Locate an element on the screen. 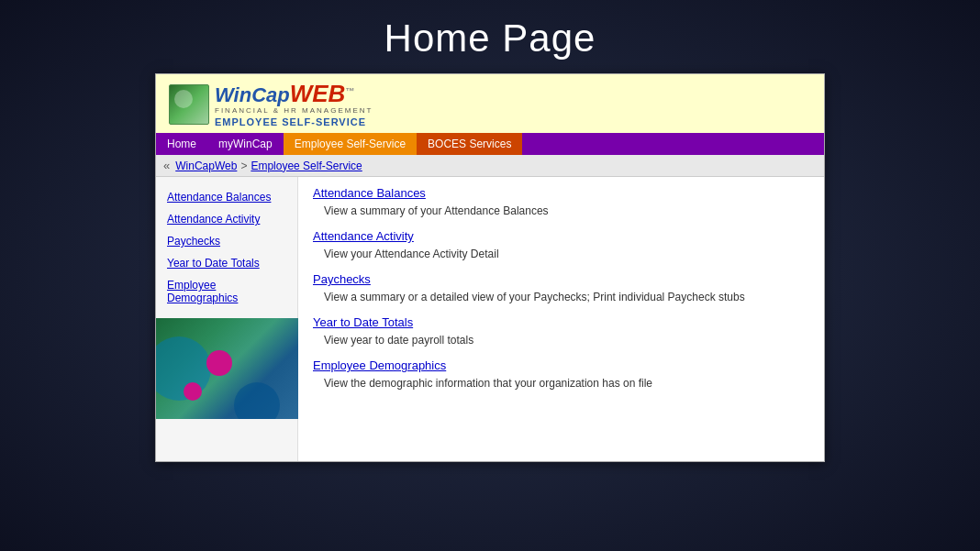 The image size is (980, 551). cap-text: Cap is located at coordinates (271, 95).